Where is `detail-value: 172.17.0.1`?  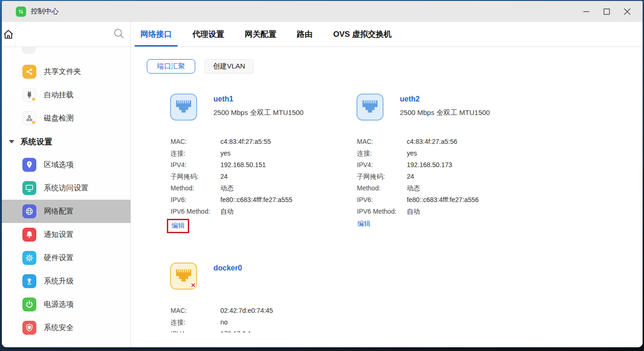
detail-value: 172.17.0.1 is located at coordinates (236, 331).